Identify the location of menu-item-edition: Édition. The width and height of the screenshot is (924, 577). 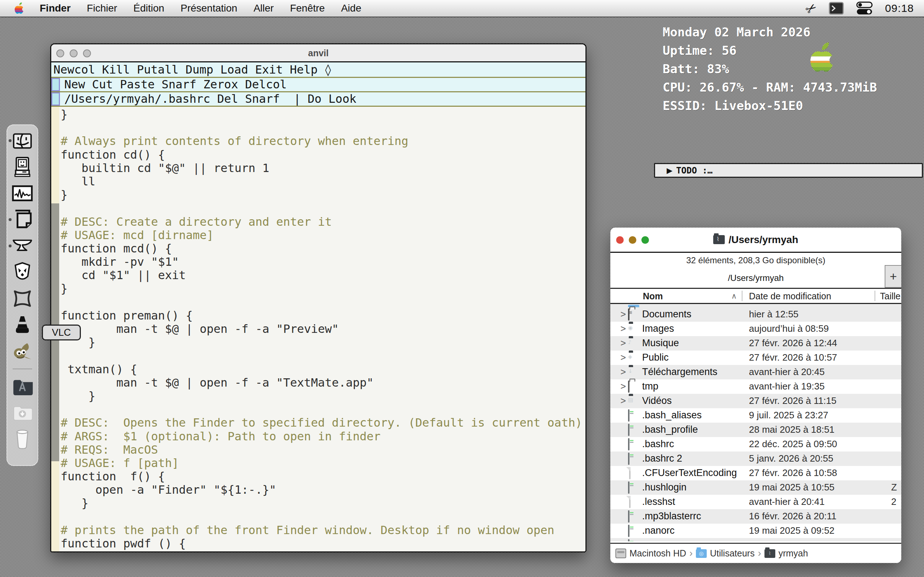
(149, 8).